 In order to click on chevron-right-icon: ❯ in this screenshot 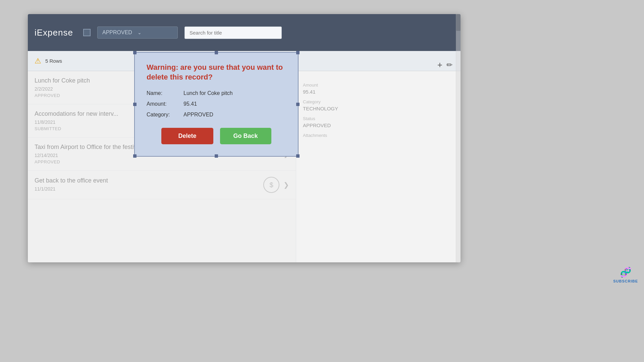, I will do `click(286, 185)`.